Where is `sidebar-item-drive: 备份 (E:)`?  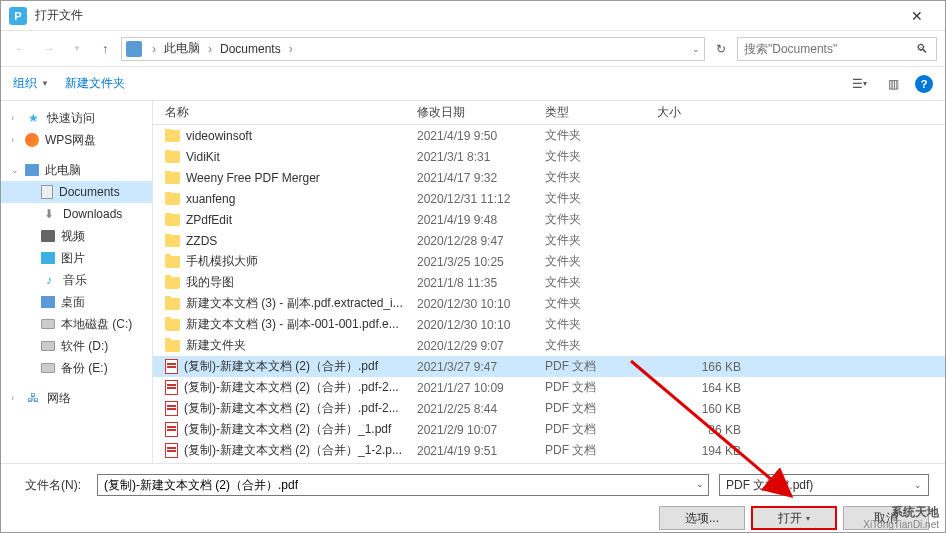 sidebar-item-drive: 备份 (E:) is located at coordinates (76, 368).